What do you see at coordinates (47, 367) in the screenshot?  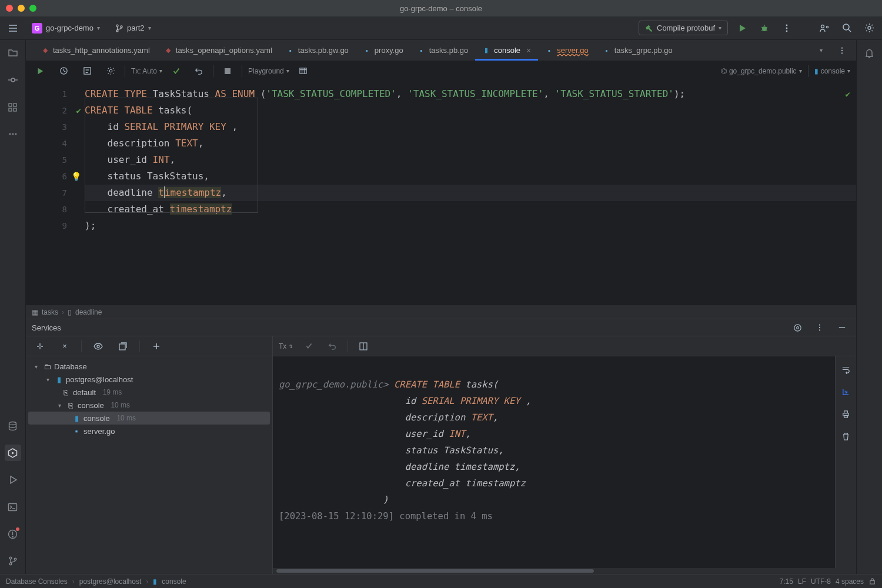 I see `folder-icon: 🗀` at bounding box center [47, 367].